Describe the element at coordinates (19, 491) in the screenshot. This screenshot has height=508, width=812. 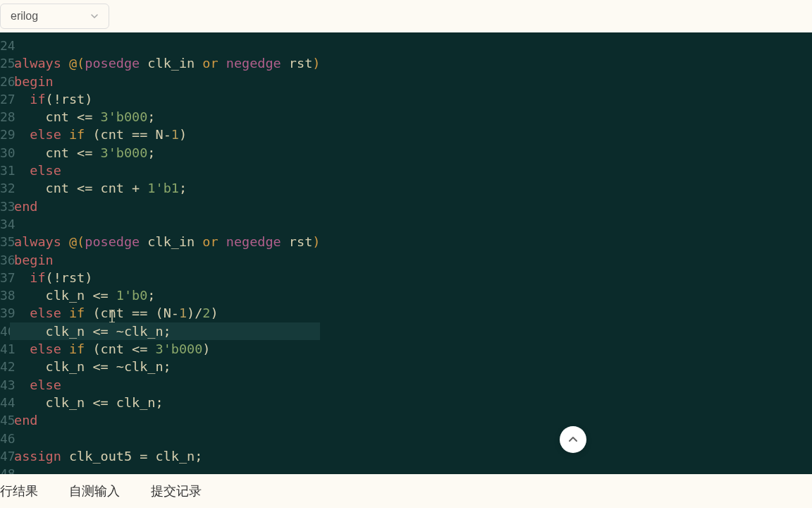
I see `tab-run-result: 行结果` at that location.